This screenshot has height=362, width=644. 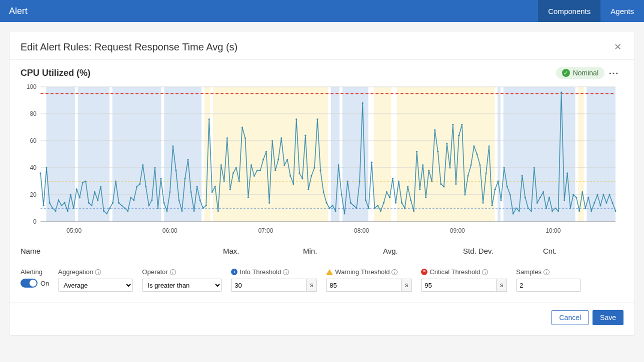 I want to click on alert-form: Alerting On Aggregation i Average Operat…, so click(x=322, y=282).